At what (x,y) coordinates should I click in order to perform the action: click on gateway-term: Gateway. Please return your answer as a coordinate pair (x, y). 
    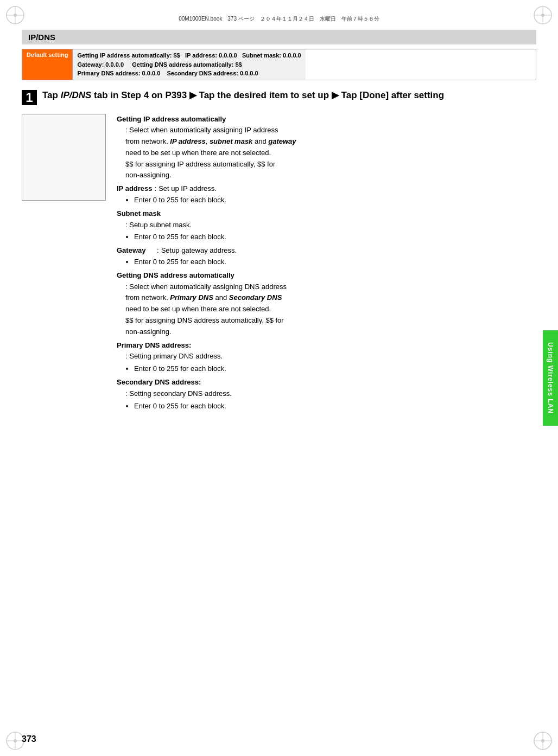
    Looking at the image, I should click on (136, 251).